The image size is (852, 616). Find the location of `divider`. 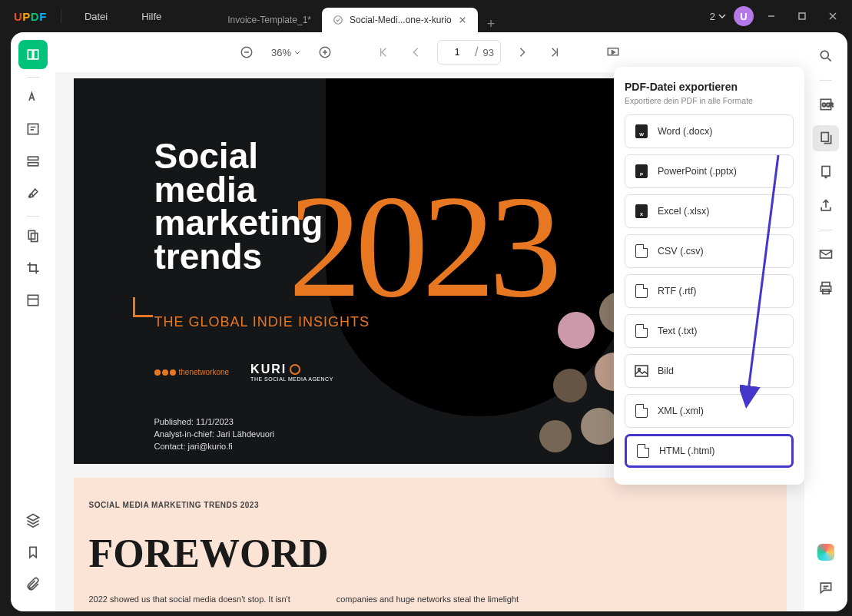

divider is located at coordinates (61, 16).